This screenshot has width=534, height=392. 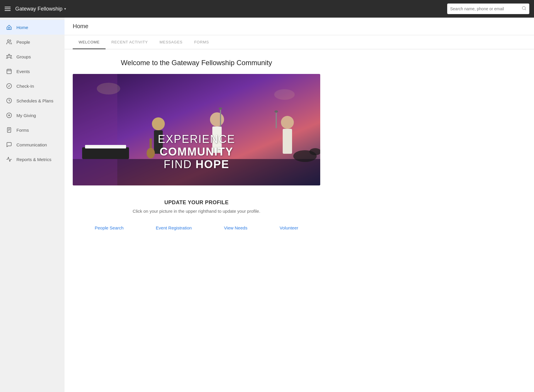 I want to click on sidebar-item-events: Events, so click(x=32, y=71).